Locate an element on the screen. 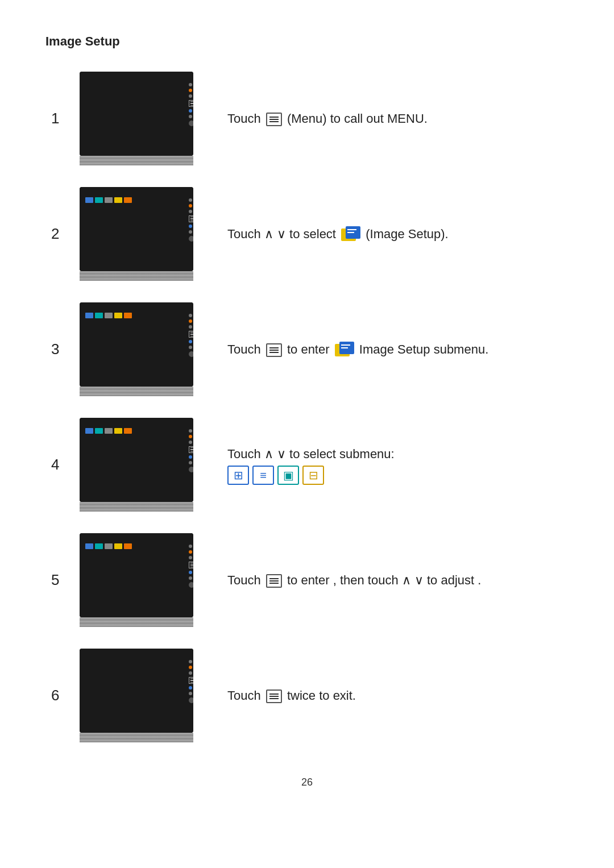 The image size is (614, 868). step-number: 6 is located at coordinates (63, 696).